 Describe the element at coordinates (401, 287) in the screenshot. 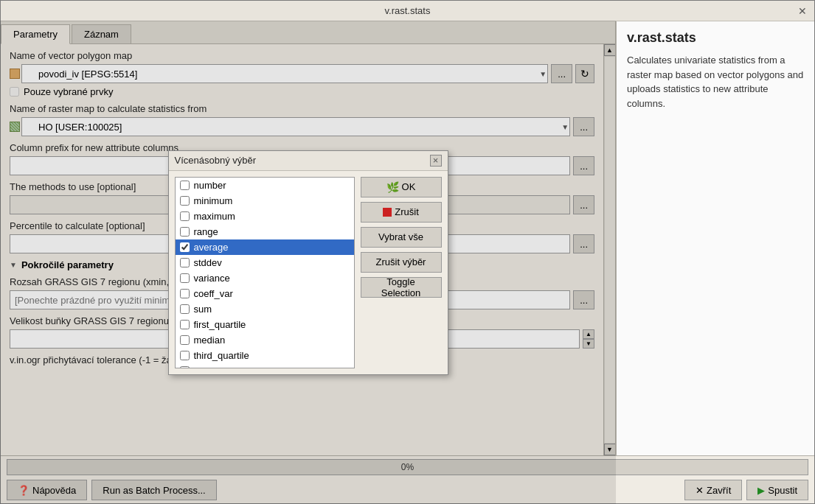

I see `toggle-selection-button: Toggle Selection` at that location.